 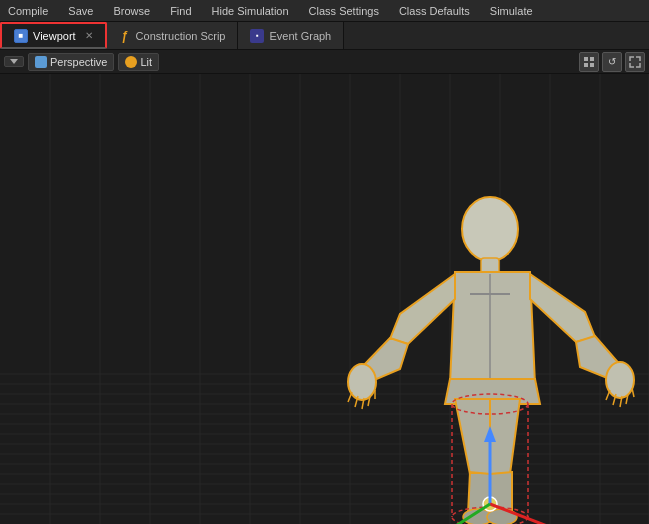 What do you see at coordinates (512, 11) in the screenshot?
I see `menu-simulate: Simulate` at bounding box center [512, 11].